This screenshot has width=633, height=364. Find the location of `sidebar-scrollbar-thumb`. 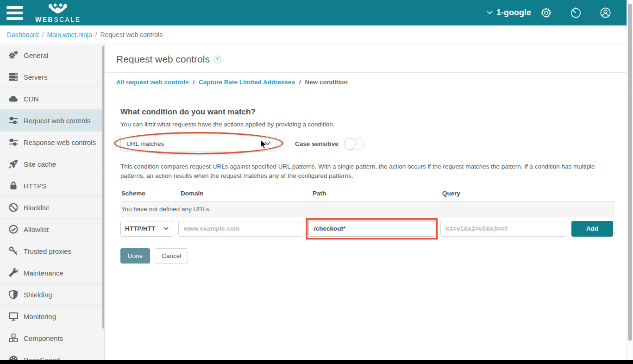

sidebar-scrollbar-thumb is located at coordinates (104, 187).